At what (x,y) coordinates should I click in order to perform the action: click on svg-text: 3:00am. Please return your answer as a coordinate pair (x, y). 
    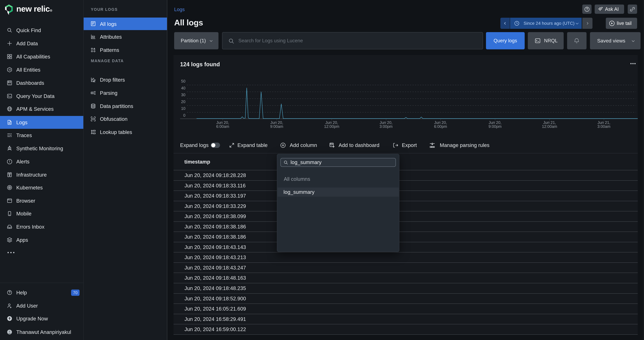
    Looking at the image, I should click on (604, 127).